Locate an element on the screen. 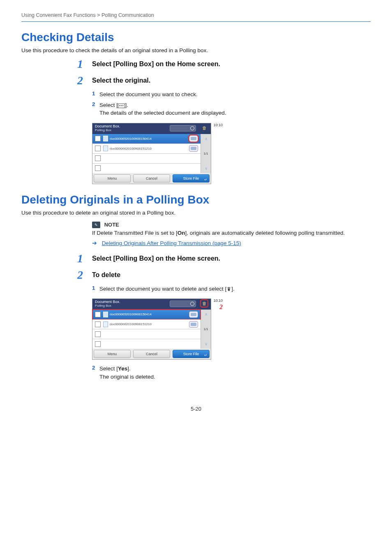 The height and width of the screenshot is (555, 392). note-text-a: If Delete Transmitted File is set to [ is located at coordinates (135, 233).